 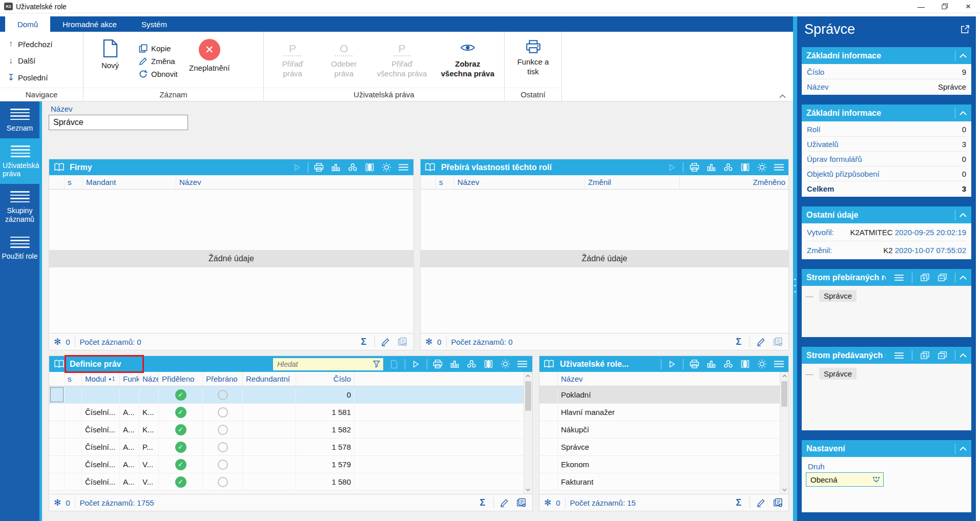 What do you see at coordinates (328, 364) in the screenshot?
I see `search-box` at bounding box center [328, 364].